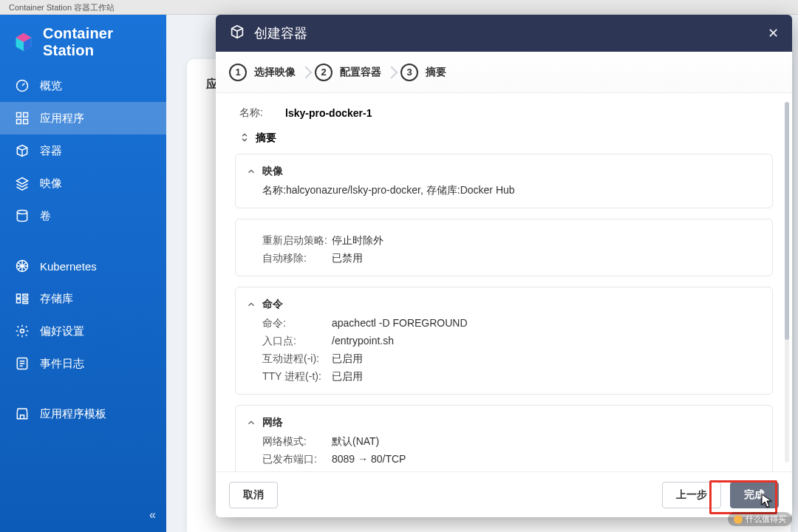 The height and width of the screenshot is (532, 798). Describe the element at coordinates (511, 241) in the screenshot. I see `restart-policy-row: 重新启动策略:停止时除外` at that location.